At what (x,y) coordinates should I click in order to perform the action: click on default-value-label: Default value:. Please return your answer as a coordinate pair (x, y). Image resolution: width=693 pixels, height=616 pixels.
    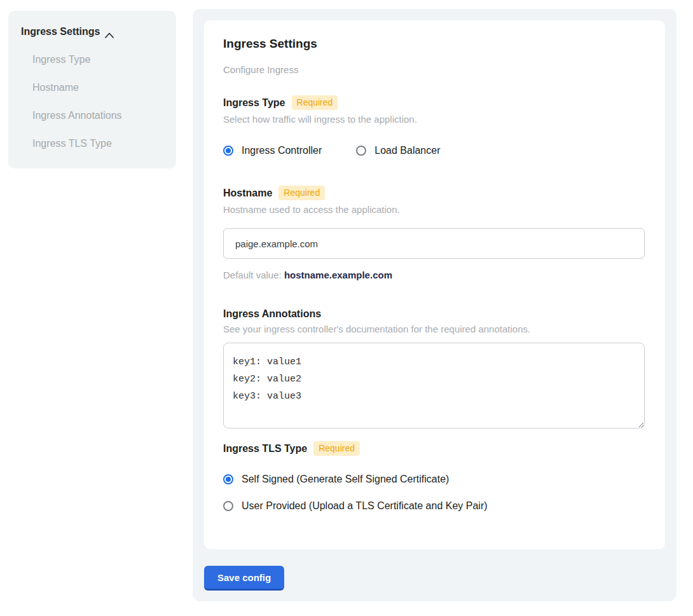
    Looking at the image, I should click on (252, 275).